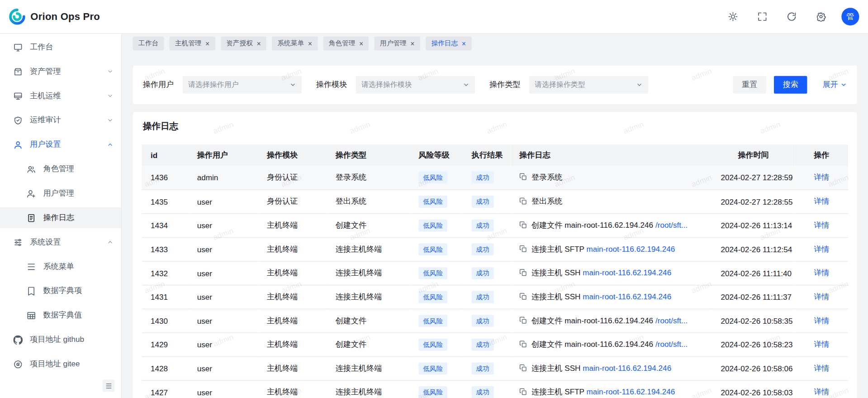 Image resolution: width=868 pixels, height=398 pixels. What do you see at coordinates (61, 96) in the screenshot?
I see `sidebar-item: 主机运维` at bounding box center [61, 96].